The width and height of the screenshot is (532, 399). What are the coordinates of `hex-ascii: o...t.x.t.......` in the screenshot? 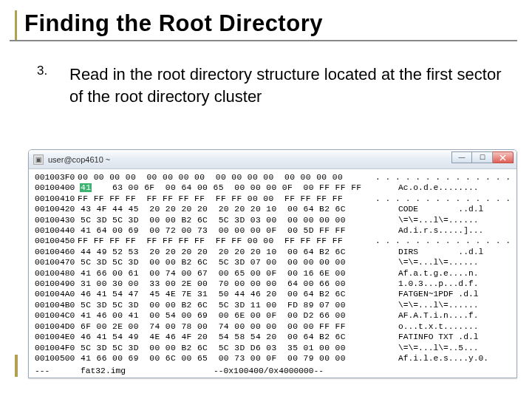 It's located at (454, 327).